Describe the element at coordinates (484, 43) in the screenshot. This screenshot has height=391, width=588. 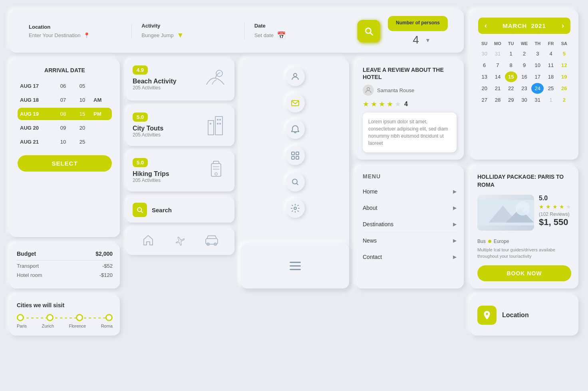
I see `cal-header-su: SU` at that location.